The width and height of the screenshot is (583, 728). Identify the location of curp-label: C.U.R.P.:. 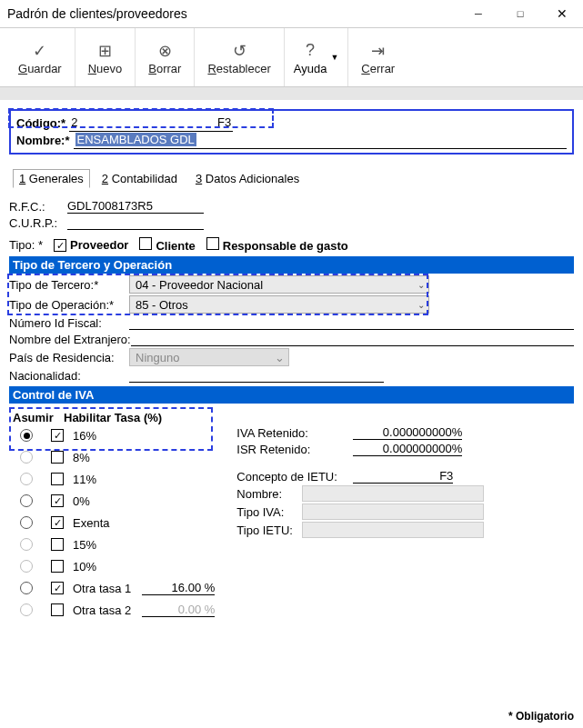
(36, 224).